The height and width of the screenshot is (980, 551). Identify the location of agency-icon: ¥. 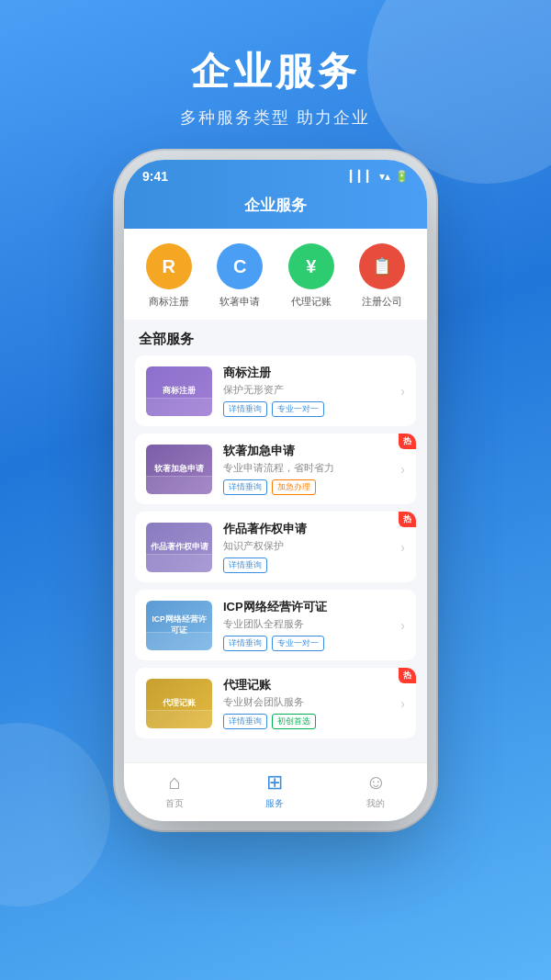
(311, 266).